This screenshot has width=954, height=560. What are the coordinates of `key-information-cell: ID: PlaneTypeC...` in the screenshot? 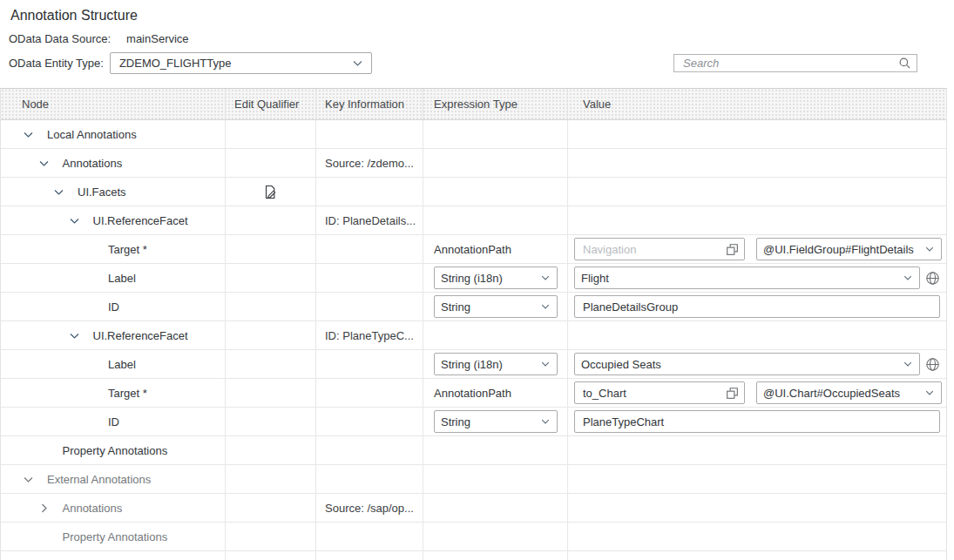 It's located at (369, 335).